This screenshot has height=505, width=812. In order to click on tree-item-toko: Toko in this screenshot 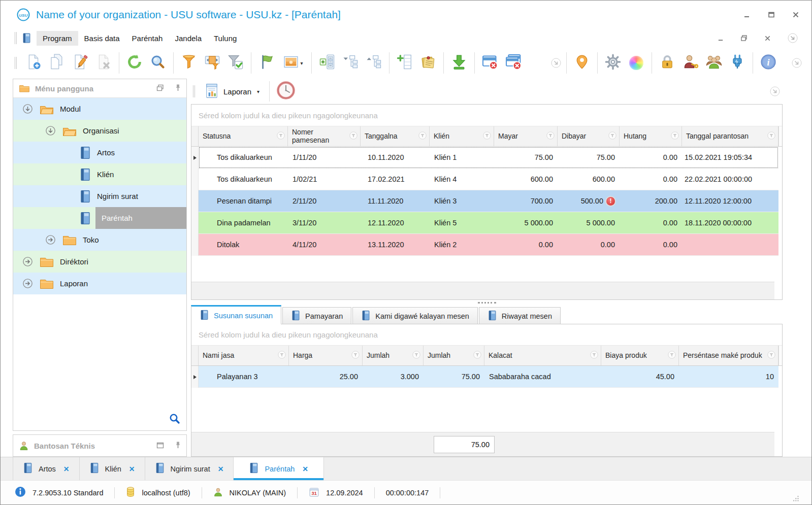, I will do `click(100, 240)`.